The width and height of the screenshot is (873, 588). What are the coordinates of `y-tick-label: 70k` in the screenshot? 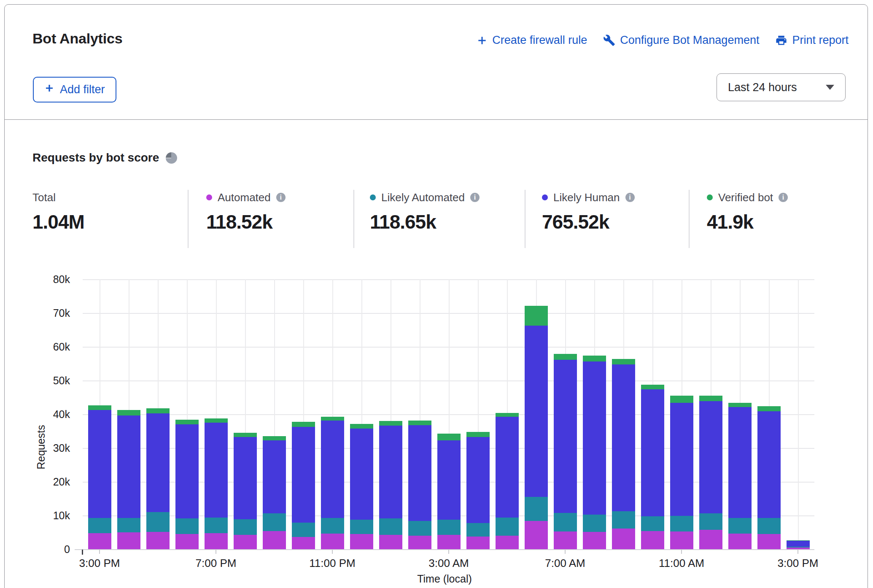 It's located at (45, 313).